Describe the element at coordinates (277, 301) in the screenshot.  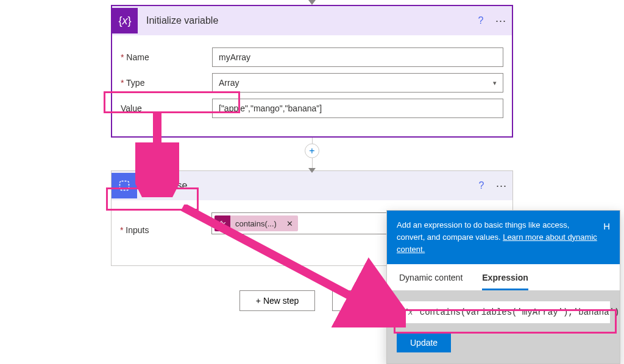
I see `new-step-button: + New step` at that location.